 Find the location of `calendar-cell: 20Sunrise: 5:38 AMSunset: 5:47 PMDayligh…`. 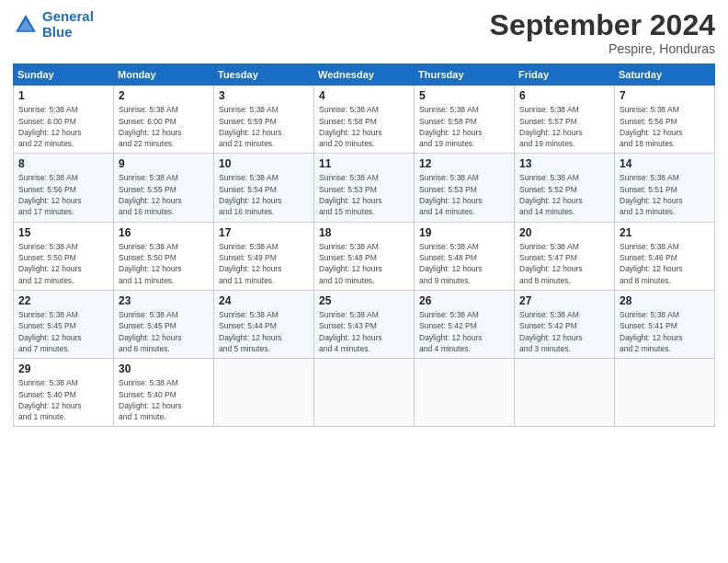

calendar-cell: 20Sunrise: 5:38 AMSunset: 5:47 PMDayligh… is located at coordinates (564, 256).